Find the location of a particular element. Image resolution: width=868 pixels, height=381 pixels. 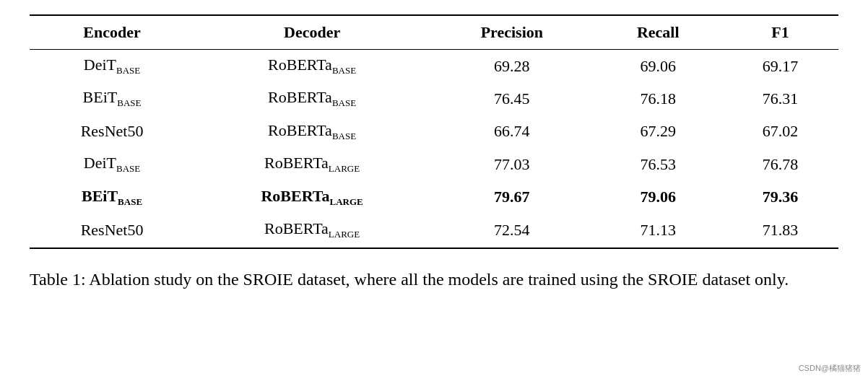

cell-f1: 67.02 is located at coordinates (780, 131).